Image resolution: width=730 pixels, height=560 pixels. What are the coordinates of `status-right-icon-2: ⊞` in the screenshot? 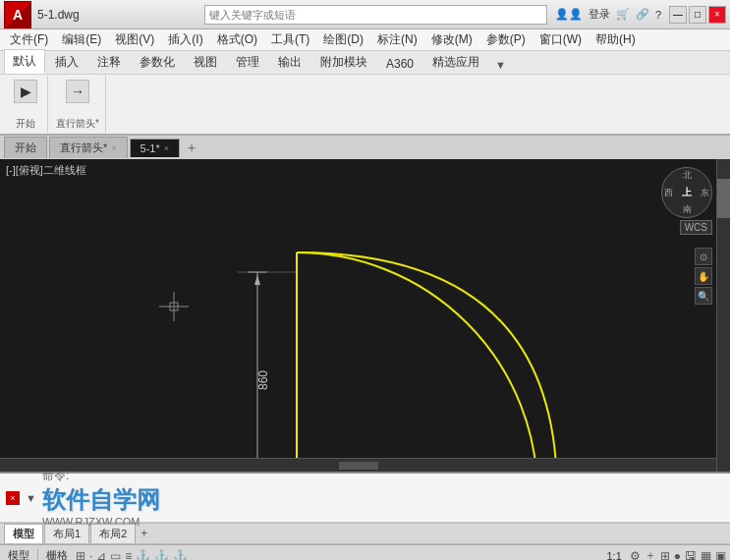 It's located at (665, 555).